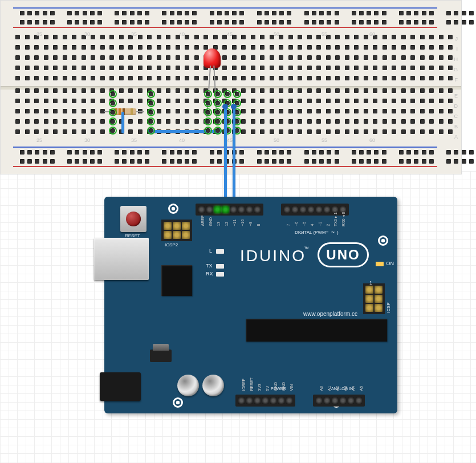  I want to click on led-dome-icon, so click(212, 58).